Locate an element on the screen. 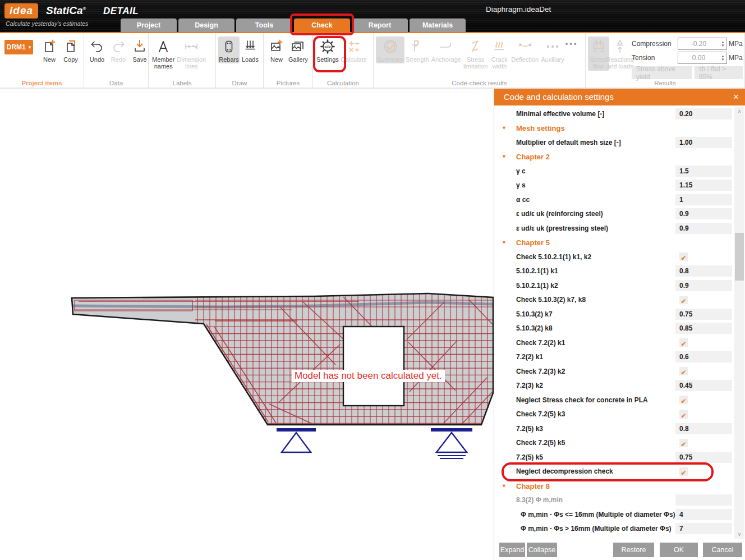 Image resolution: width=745 pixels, height=560 pixels. tab-report: Report is located at coordinates (380, 25).